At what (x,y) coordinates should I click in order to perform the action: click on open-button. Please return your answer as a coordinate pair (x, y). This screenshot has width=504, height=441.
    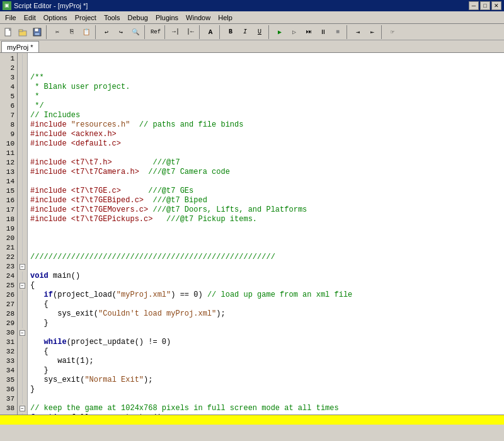
    Looking at the image, I should click on (23, 32).